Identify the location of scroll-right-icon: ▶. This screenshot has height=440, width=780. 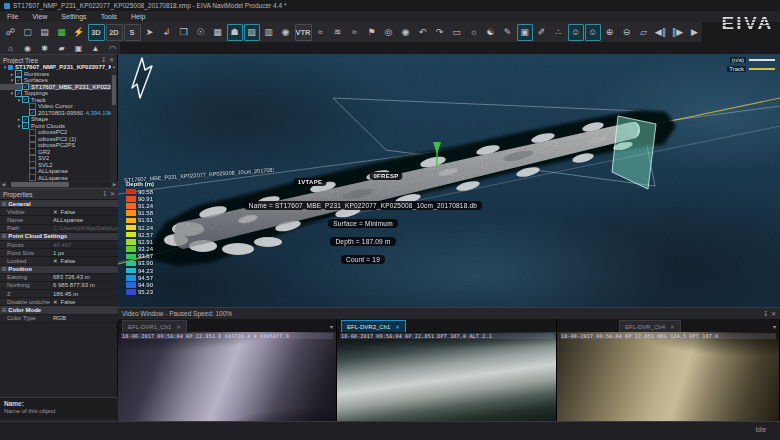
(114, 184).